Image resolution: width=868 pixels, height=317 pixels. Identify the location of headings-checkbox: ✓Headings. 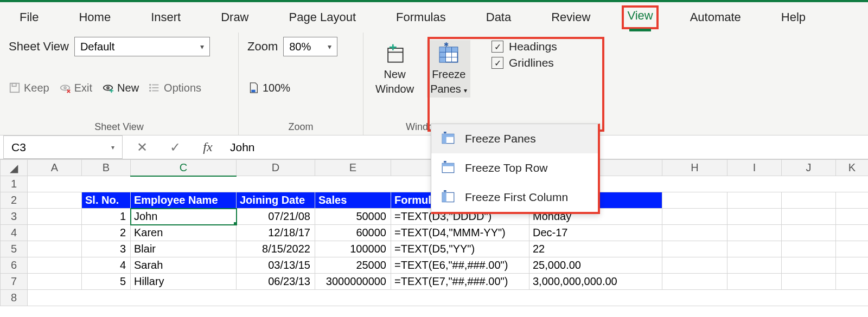
(524, 47).